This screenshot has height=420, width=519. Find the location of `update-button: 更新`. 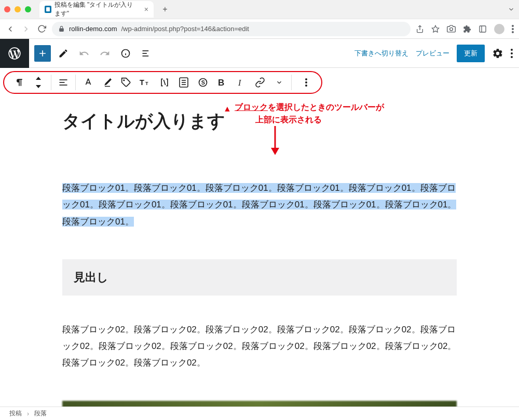

update-button: 更新 is located at coordinates (471, 53).